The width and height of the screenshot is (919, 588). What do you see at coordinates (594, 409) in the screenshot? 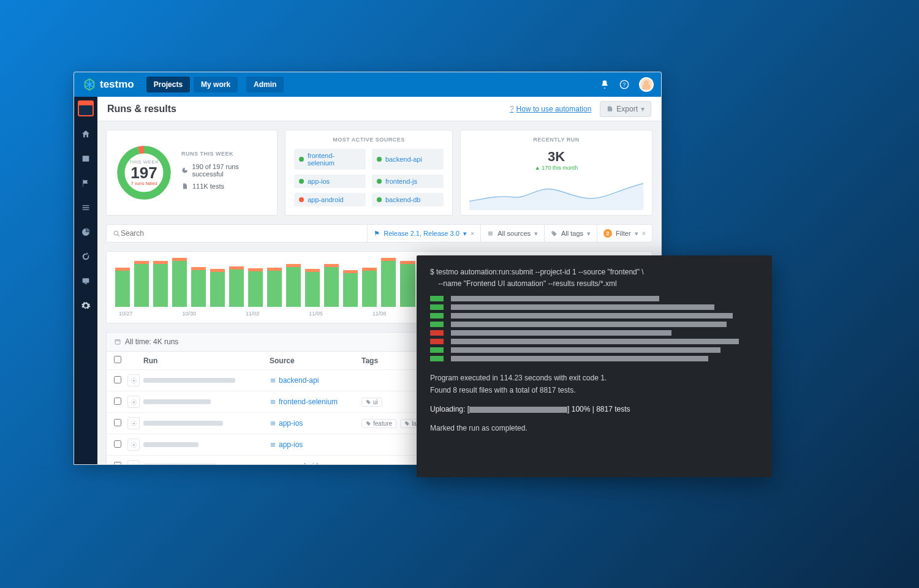
I see `terminal-upload-line: Uploading: [] 100% | 8817 tests` at bounding box center [594, 409].